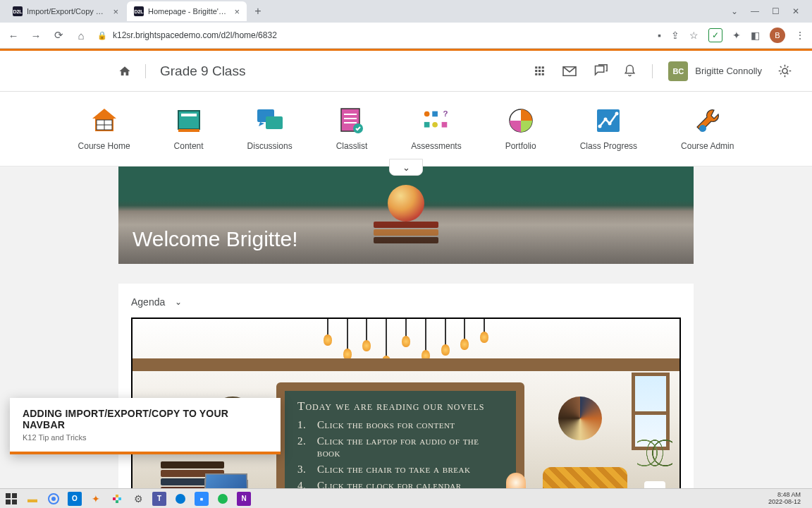  Describe the element at coordinates (117, 499) in the screenshot. I see `slack-icon` at that location.